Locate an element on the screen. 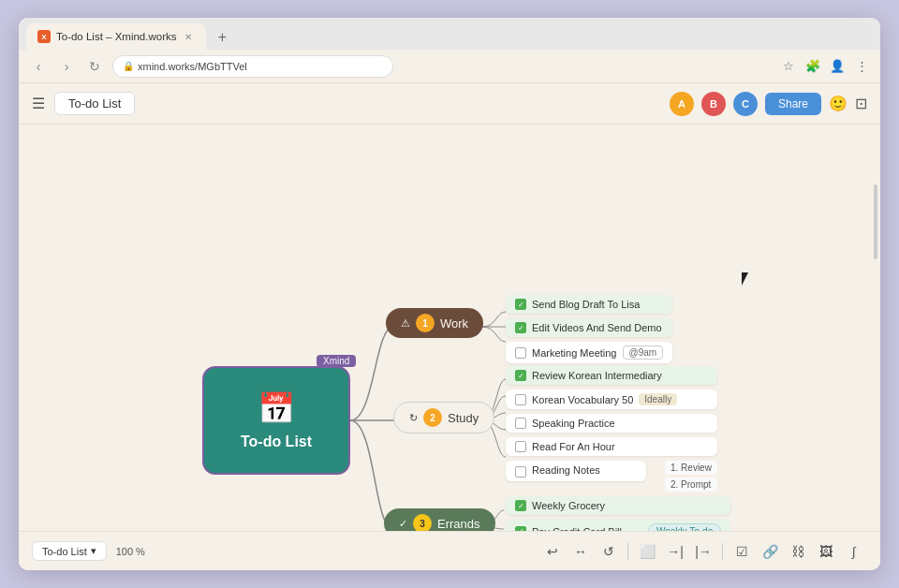 Image resolution: width=899 pixels, height=588 pixels. task-text: Weekly Grocery is located at coordinates (568, 506).